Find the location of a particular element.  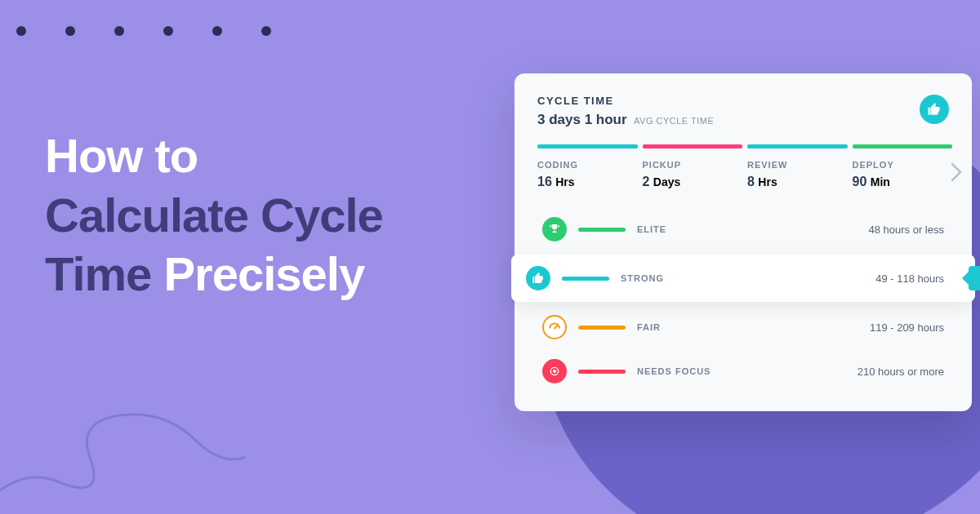

headline-part-3b: Precisely is located at coordinates (264, 274).